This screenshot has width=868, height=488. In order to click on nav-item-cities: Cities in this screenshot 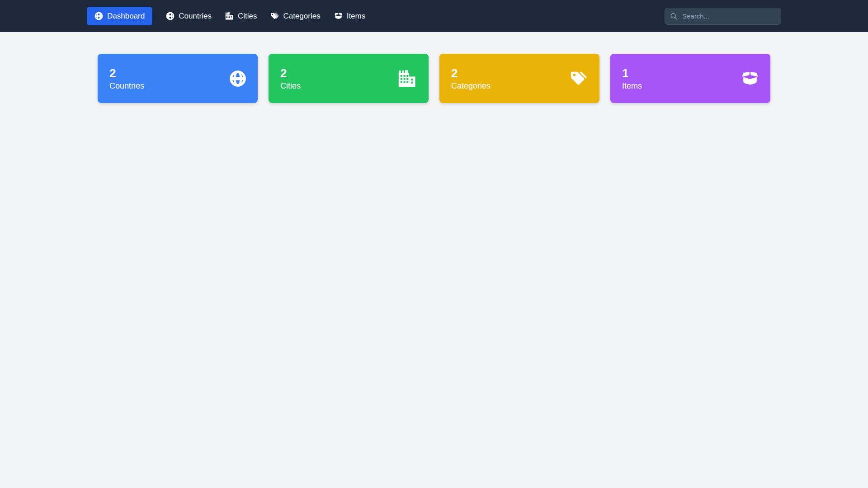, I will do `click(241, 16)`.